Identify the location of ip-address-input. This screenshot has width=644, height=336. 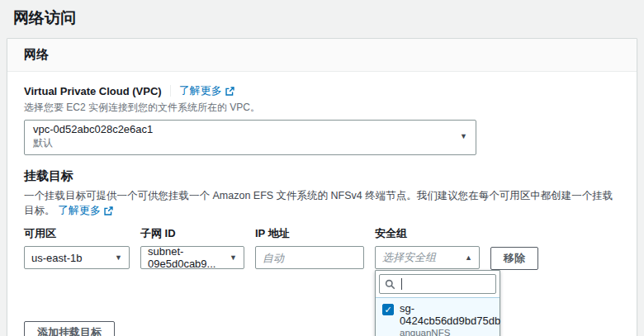
(310, 258).